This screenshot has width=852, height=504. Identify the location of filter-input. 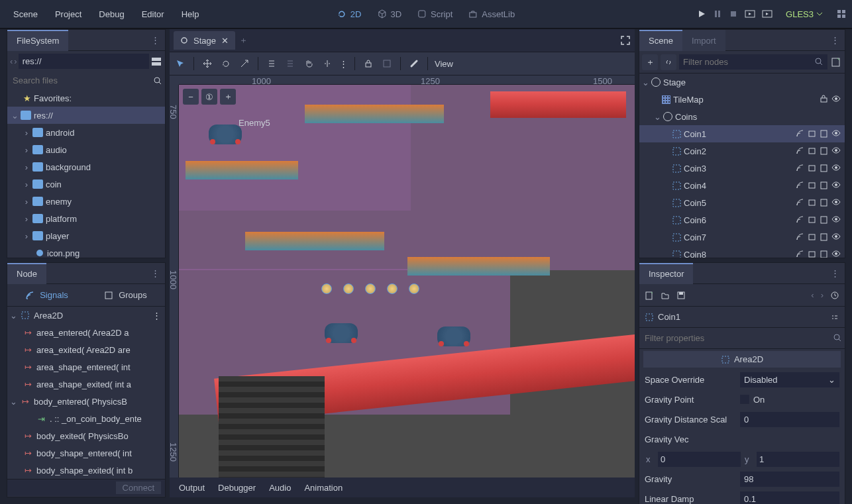
(738, 338).